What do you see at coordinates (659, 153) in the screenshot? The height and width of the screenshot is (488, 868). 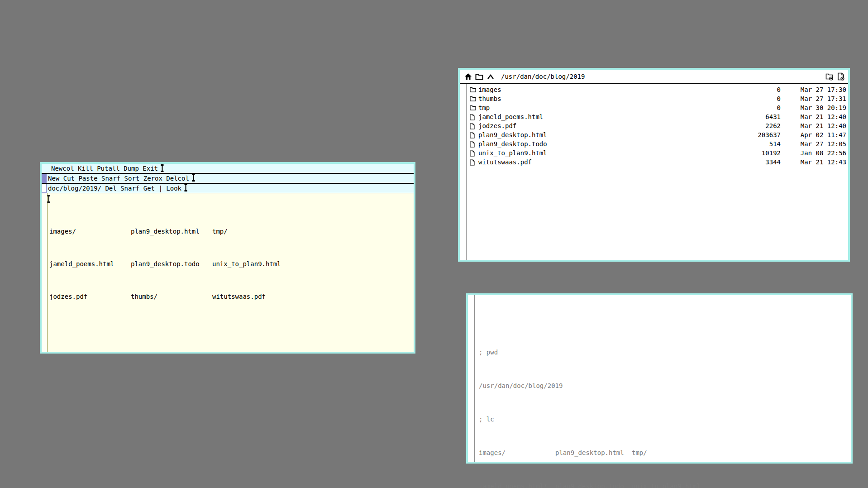 I see `file-row: unix_to_plan9.html 10192 Jan 08 22:56` at bounding box center [659, 153].